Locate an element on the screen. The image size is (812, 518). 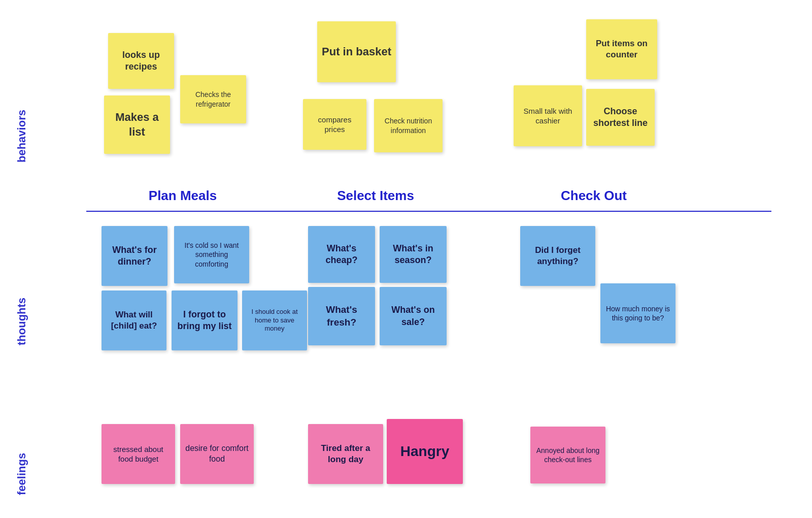
sticky-b2: Checks the refrigerator is located at coordinates (213, 100).